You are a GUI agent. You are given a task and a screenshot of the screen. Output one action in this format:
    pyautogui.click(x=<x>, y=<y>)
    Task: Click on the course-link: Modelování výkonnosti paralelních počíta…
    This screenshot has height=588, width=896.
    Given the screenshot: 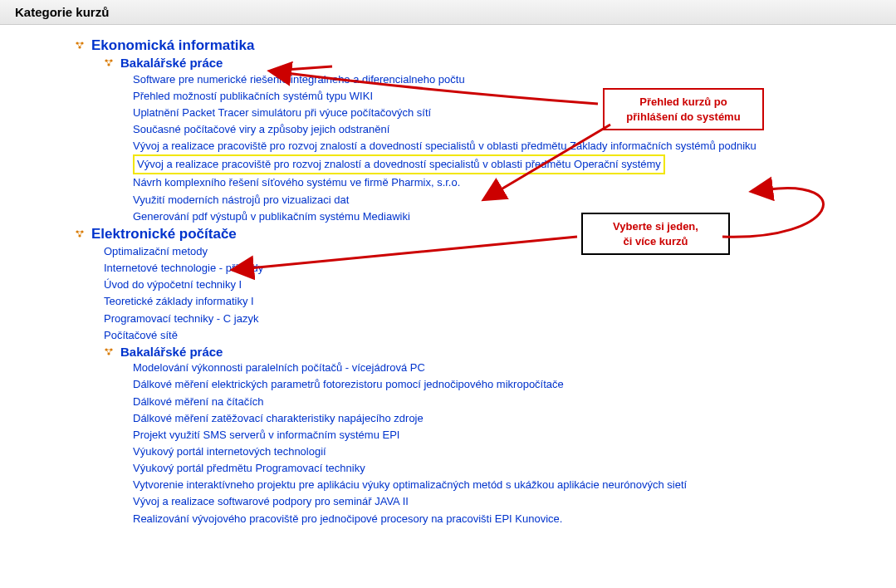 What is the action you would take?
    pyautogui.click(x=279, y=368)
    